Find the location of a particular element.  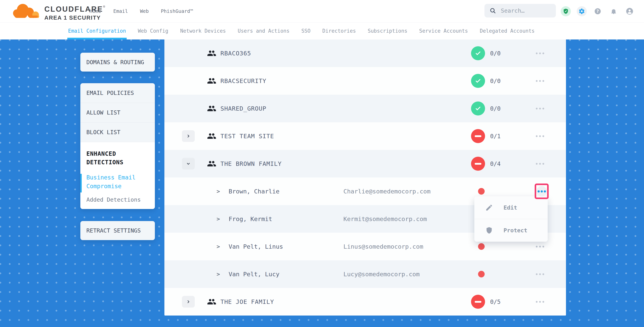

tab-sso: SSO is located at coordinates (306, 31).